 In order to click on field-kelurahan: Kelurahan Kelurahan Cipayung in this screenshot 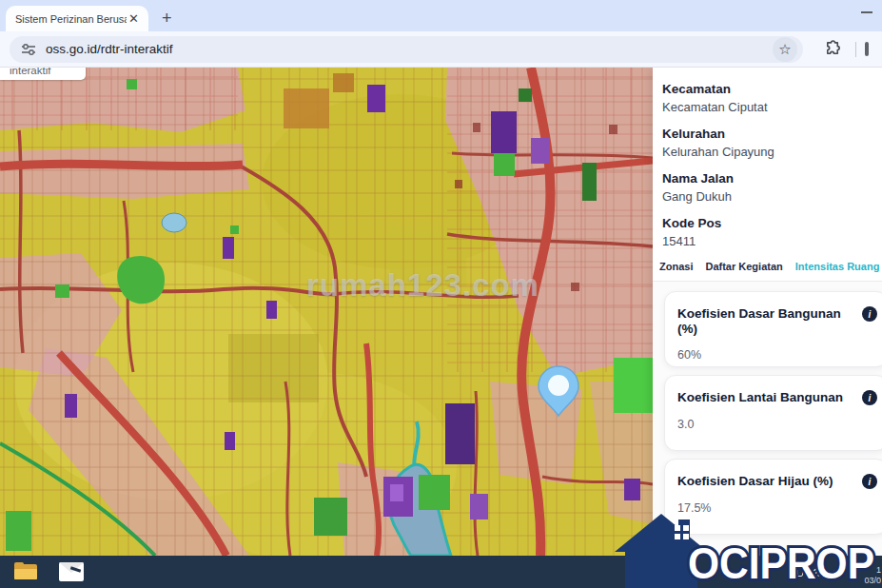, I will do `click(769, 143)`.